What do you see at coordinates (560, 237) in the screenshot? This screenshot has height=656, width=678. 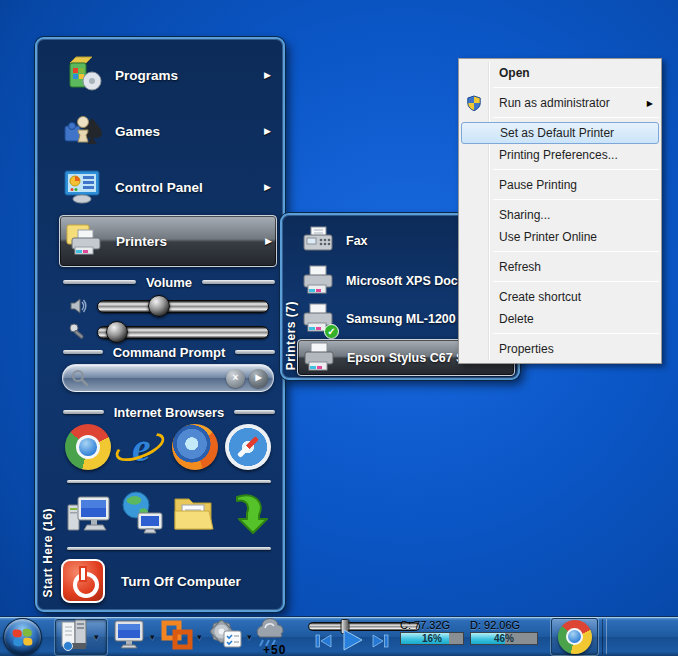 I see `context-menu-item-use-printer-online: Use Printer Online` at bounding box center [560, 237].